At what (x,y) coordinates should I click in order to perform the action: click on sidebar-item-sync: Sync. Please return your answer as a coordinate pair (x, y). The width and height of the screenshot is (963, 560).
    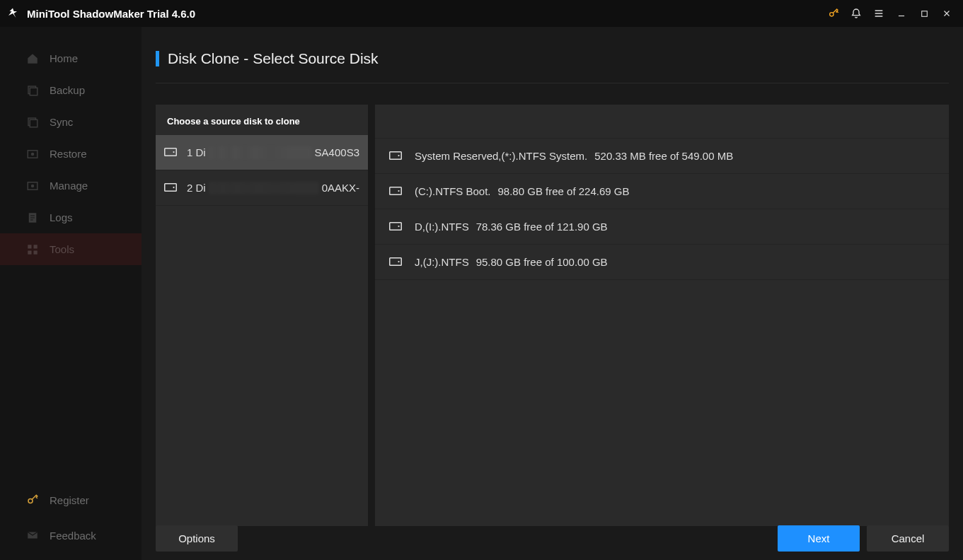
    Looking at the image, I should click on (71, 122).